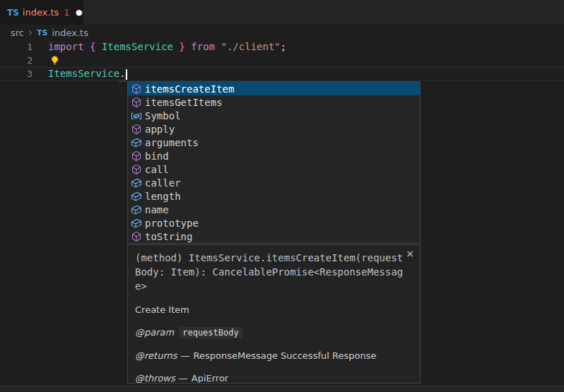 This screenshot has height=392, width=564. Describe the element at coordinates (163, 116) in the screenshot. I see `suggestion-label: Symbol` at that location.